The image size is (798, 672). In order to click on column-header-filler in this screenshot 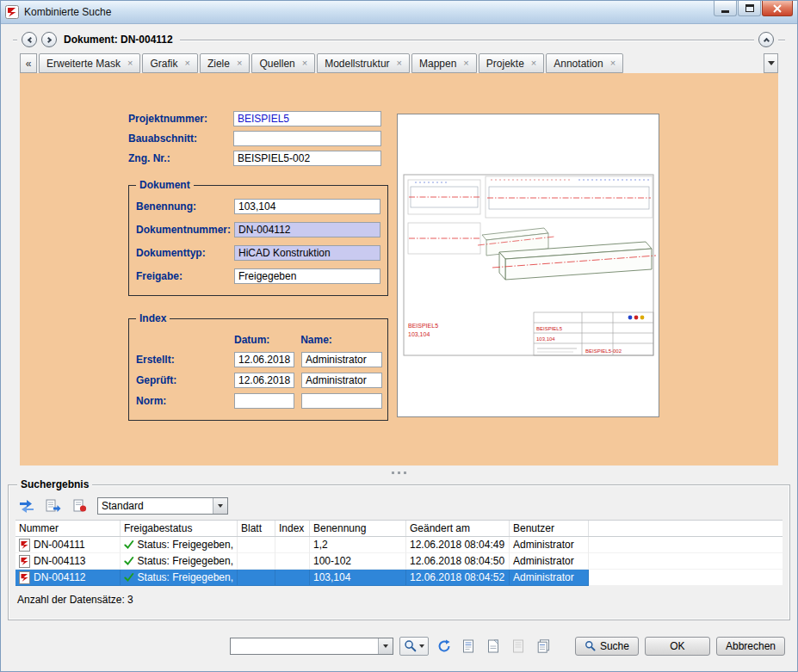, I will do `click(685, 528)`.